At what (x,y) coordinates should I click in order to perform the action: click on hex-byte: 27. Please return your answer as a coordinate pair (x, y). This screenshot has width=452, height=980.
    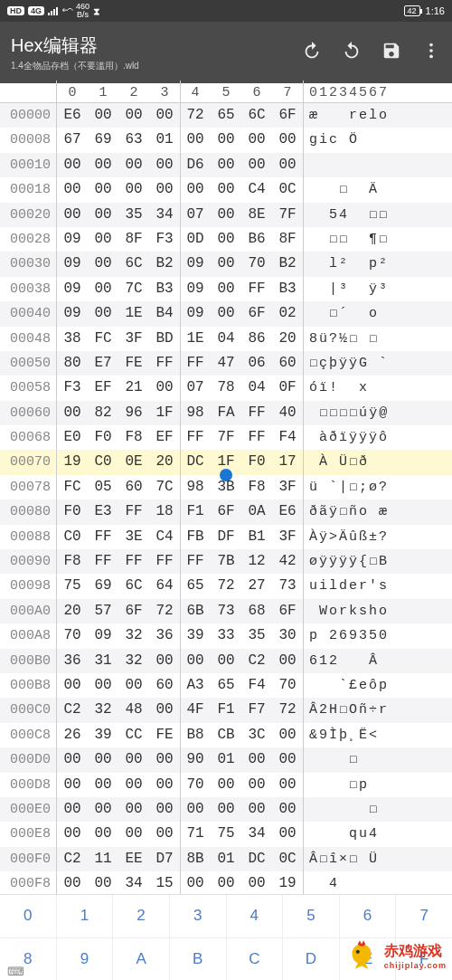
    Looking at the image, I should click on (257, 586).